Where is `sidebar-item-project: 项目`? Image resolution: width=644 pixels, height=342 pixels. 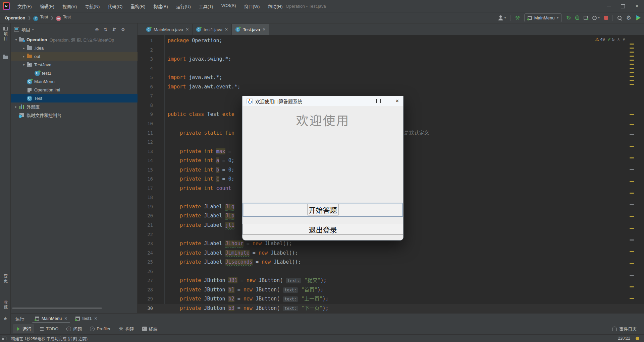 sidebar-item-project: 项目 is located at coordinates (5, 34).